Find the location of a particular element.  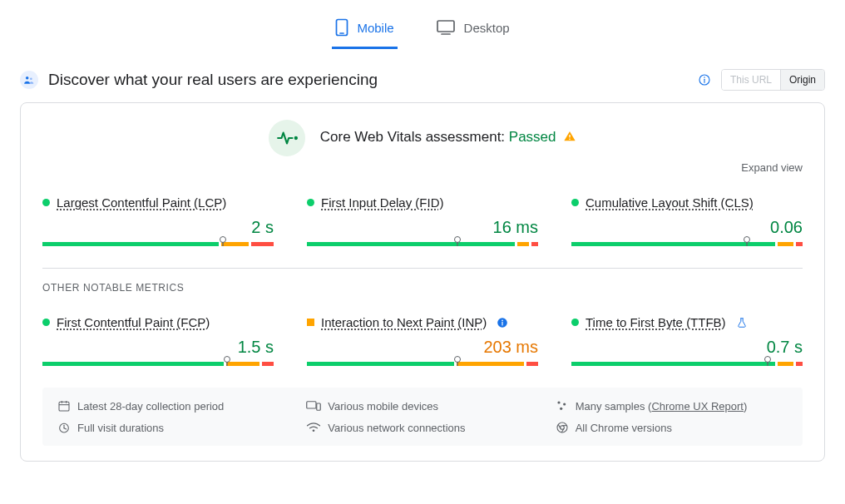

page-title: Discover what your real users are experi… is located at coordinates (368, 80).